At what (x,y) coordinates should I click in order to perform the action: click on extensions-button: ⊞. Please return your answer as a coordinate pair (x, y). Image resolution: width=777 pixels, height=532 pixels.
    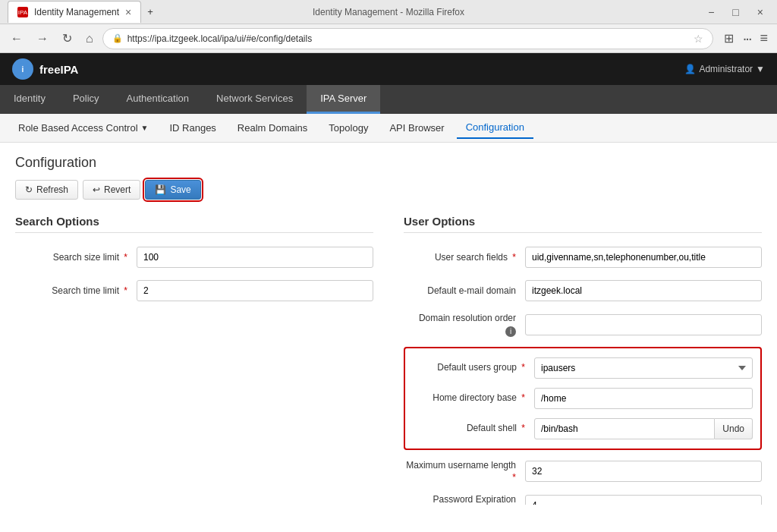
    Looking at the image, I should click on (728, 38).